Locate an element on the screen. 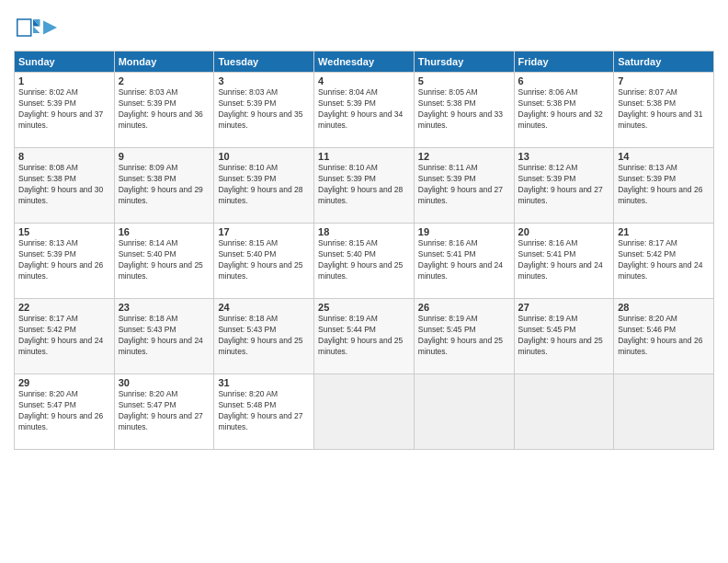 The image size is (728, 563). weekday-header: Saturday is located at coordinates (664, 63).